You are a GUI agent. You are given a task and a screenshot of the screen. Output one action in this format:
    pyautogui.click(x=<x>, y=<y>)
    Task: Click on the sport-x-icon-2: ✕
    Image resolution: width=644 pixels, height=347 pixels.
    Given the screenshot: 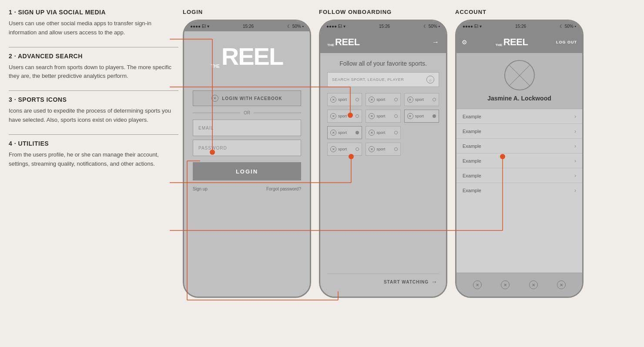 What is the action you would take?
    pyautogui.click(x=372, y=100)
    